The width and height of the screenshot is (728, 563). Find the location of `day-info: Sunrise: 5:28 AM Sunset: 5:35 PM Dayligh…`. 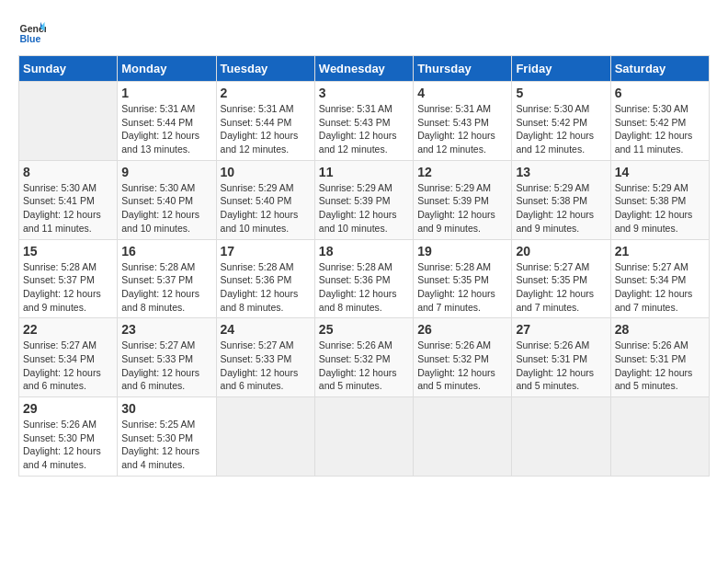

day-info: Sunrise: 5:28 AM Sunset: 5:35 PM Dayligh… is located at coordinates (462, 287).